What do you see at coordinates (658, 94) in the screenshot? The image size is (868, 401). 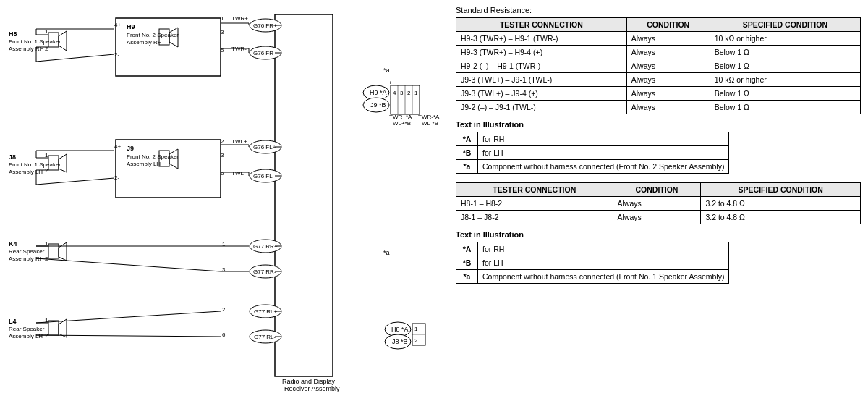 I see `table-row: J9-3 (TWL+) – J9-4 (+)AlwaysBelow 1 Ω` at bounding box center [658, 94].